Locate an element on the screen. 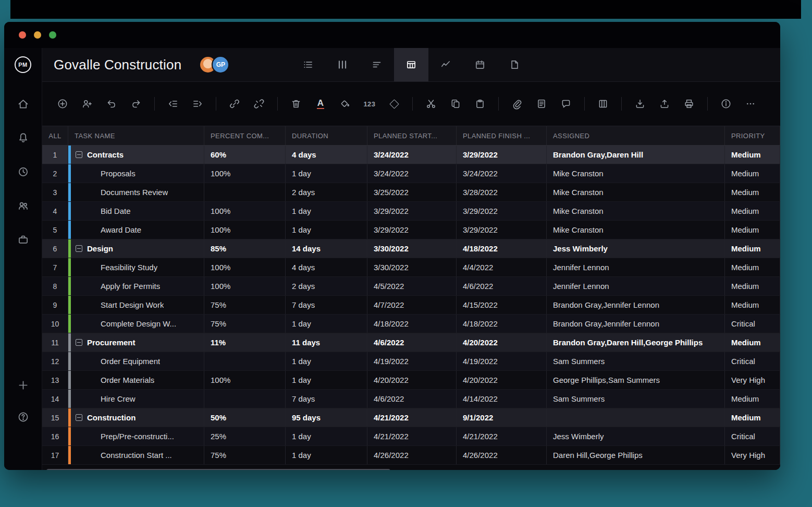 This screenshot has height=507, width=812. percent-complete-cell: 60% is located at coordinates (245, 154).